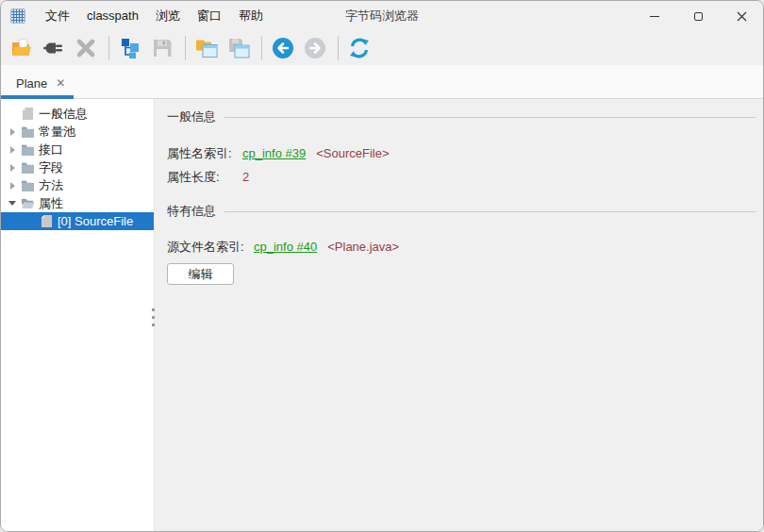 The image size is (764, 532). What do you see at coordinates (353, 153) in the screenshot?
I see `resolved-value: <SourceFile>` at bounding box center [353, 153].